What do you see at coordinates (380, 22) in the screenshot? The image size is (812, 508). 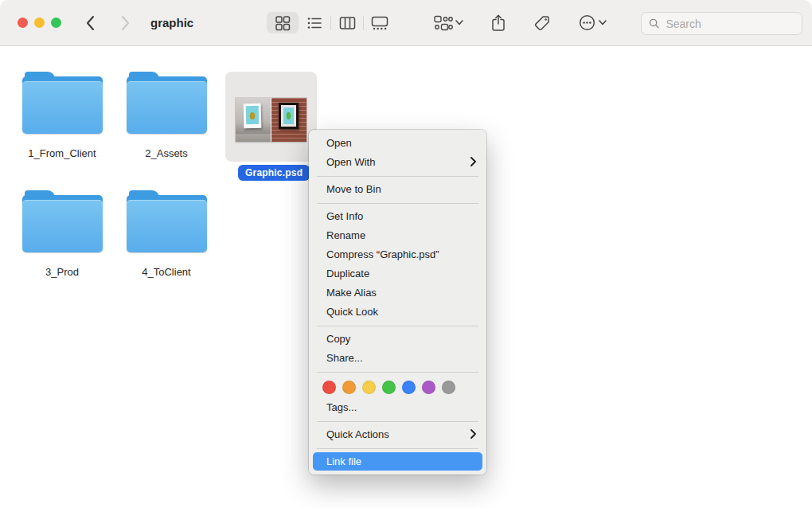 I see `gallery-view-button` at bounding box center [380, 22].